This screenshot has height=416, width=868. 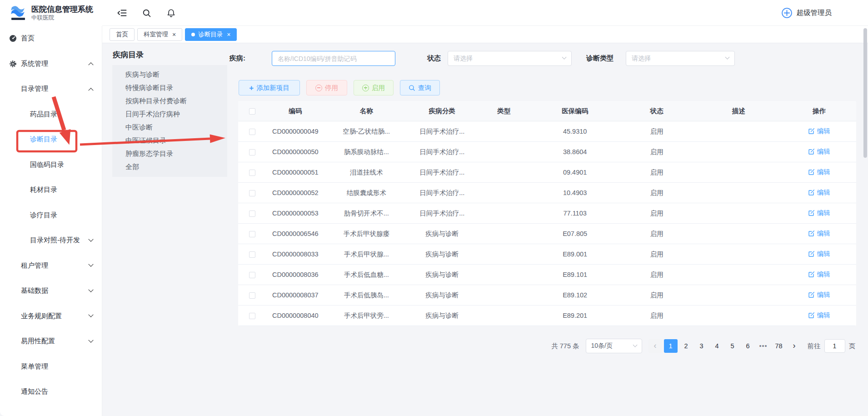 What do you see at coordinates (122, 35) in the screenshot?
I see `tab-首页: 首页` at bounding box center [122, 35].